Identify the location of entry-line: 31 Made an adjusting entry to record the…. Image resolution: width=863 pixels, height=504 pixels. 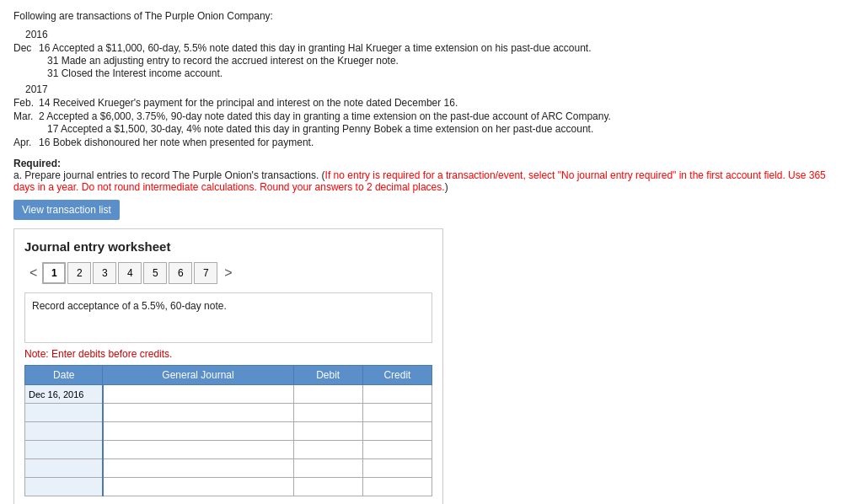
(448, 61).